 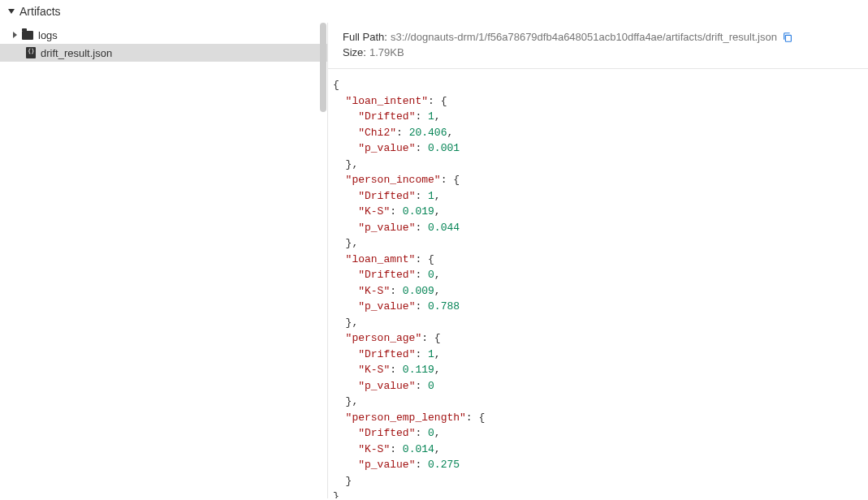 I want to click on caret-right-icon, so click(x=15, y=35).